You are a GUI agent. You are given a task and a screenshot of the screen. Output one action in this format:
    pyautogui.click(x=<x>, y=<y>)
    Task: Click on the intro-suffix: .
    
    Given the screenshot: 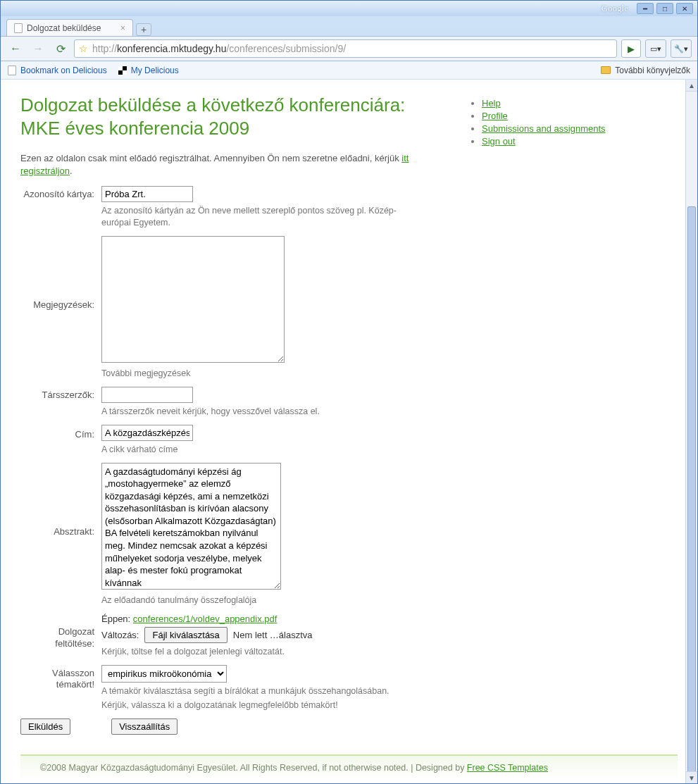 What is the action you would take?
    pyautogui.click(x=71, y=170)
    